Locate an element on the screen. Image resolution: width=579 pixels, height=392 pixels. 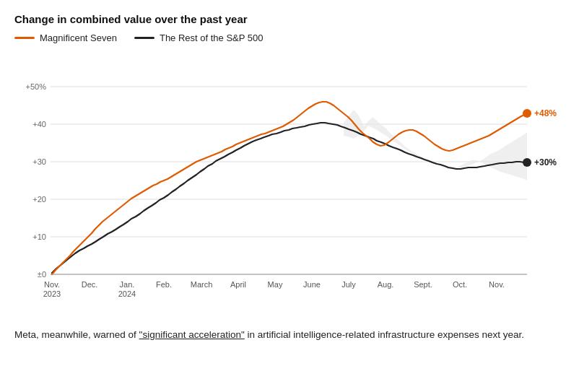
caption-text-before: Meta, meanwhile, warned of is located at coordinates (77, 335).